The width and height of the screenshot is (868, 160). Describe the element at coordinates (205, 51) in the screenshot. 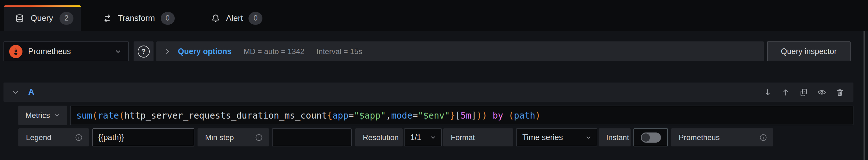

I see `query-options-label: Query options` at that location.